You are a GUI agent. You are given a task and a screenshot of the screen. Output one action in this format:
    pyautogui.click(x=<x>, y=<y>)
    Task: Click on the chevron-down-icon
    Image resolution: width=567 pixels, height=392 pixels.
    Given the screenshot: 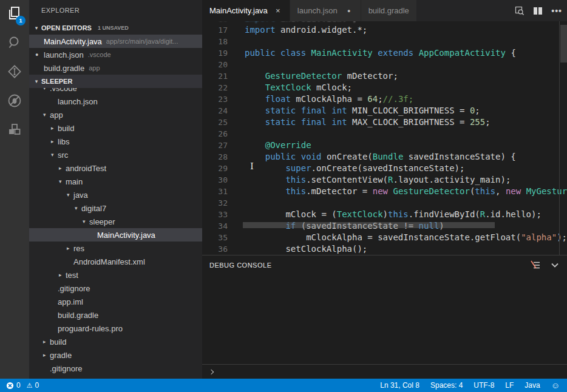 What is the action you would take?
    pyautogui.click(x=555, y=265)
    